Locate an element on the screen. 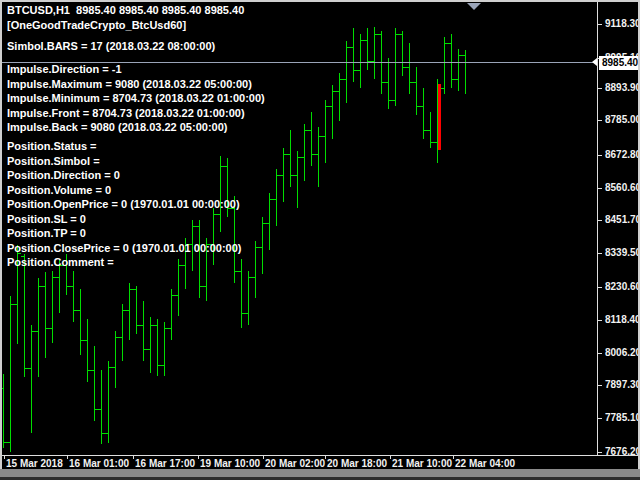 The width and height of the screenshot is (640, 480). time-axis: 15 Mar 201816 Mar 01:0016 Mar 17:0019 Ma… is located at coordinates (320, 462).